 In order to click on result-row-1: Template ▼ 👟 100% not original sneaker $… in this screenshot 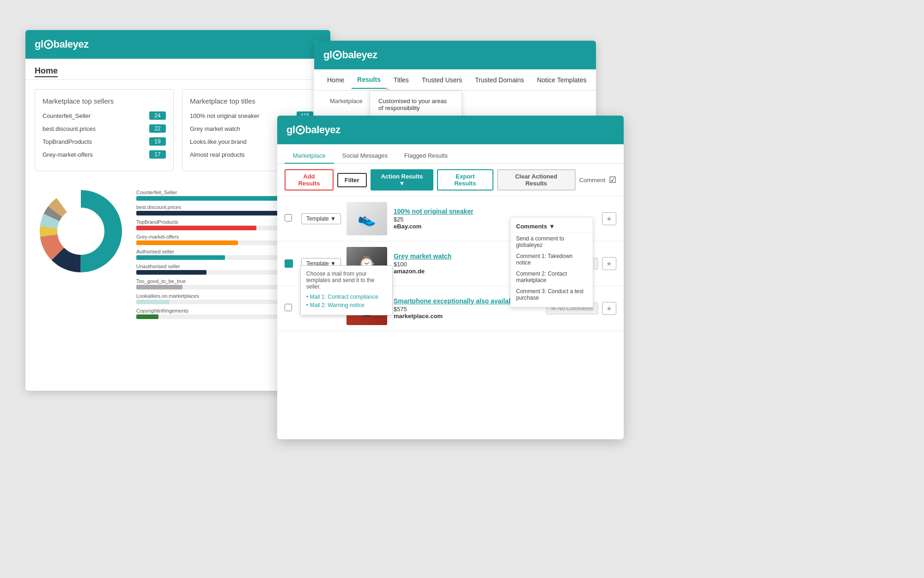, I will do `click(450, 219)`.